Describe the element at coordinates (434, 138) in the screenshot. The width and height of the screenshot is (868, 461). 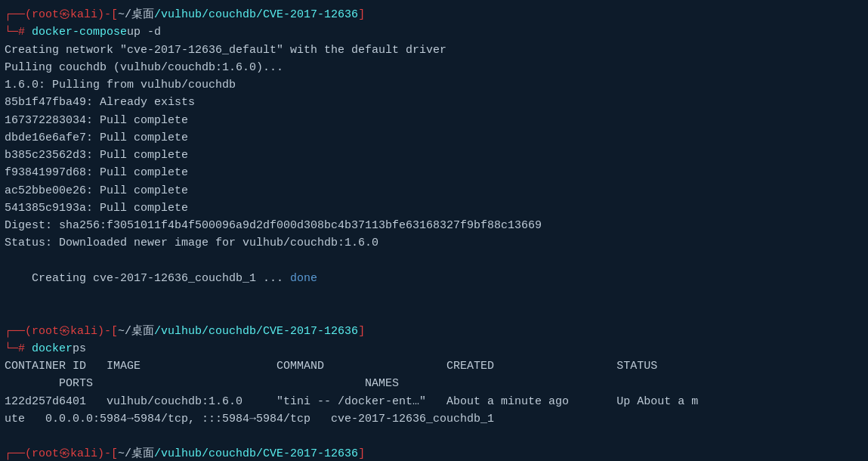
I see `output-line-6: dbde16e6afe7: Pull complete` at that location.